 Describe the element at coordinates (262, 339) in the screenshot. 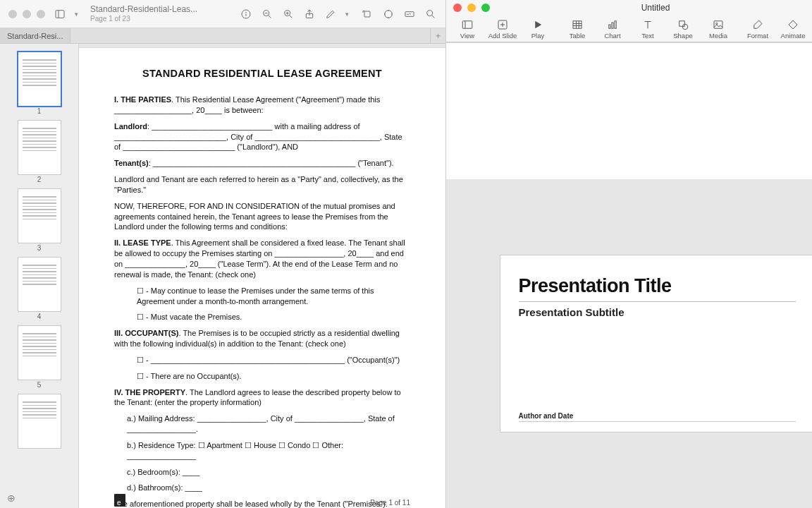

I see `doc-paragraph: III. OCCUPANT(S). The Premises is to be …` at that location.